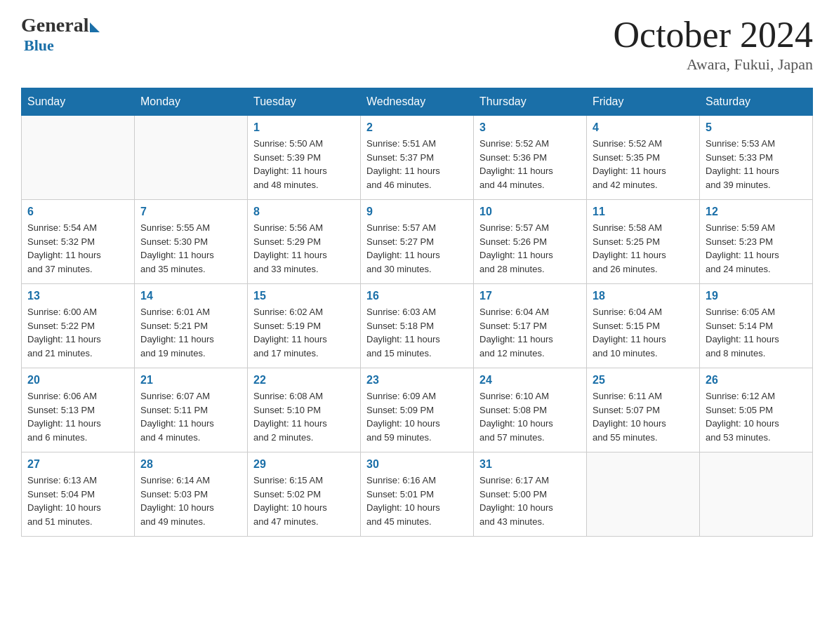  I want to click on day-info: Sunrise: 5:56 AMSunset: 5:29 PMDaylight:…, so click(304, 248).